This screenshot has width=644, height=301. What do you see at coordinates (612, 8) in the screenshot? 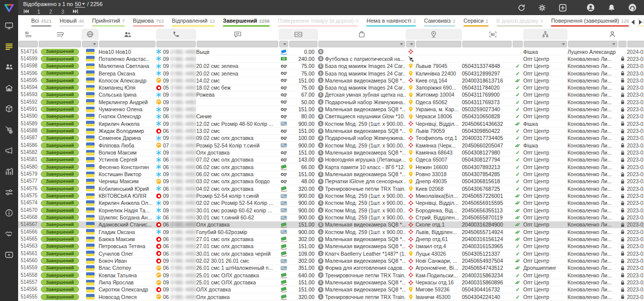
I see `bell-icon` at bounding box center [612, 8].